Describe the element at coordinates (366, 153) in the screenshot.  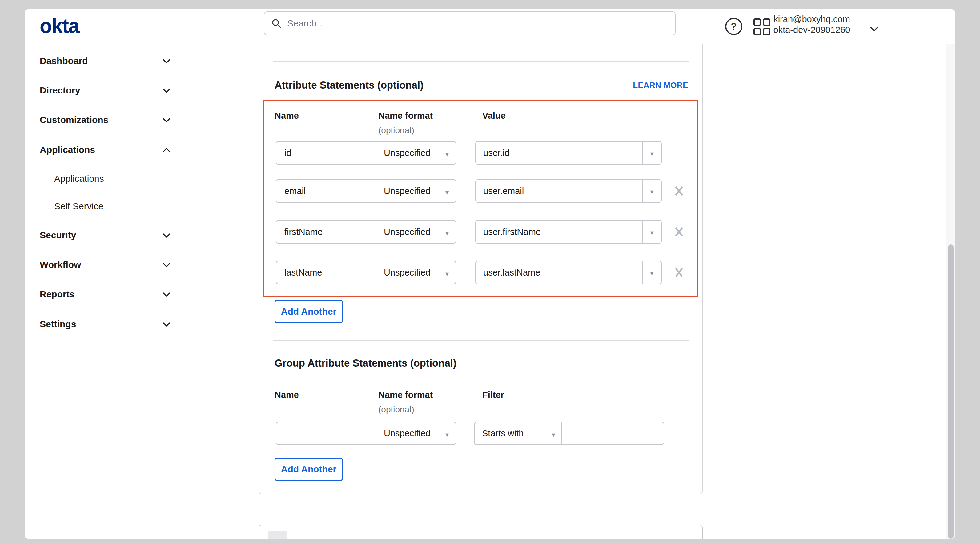
I see `name-format-group: id Unspecified` at that location.